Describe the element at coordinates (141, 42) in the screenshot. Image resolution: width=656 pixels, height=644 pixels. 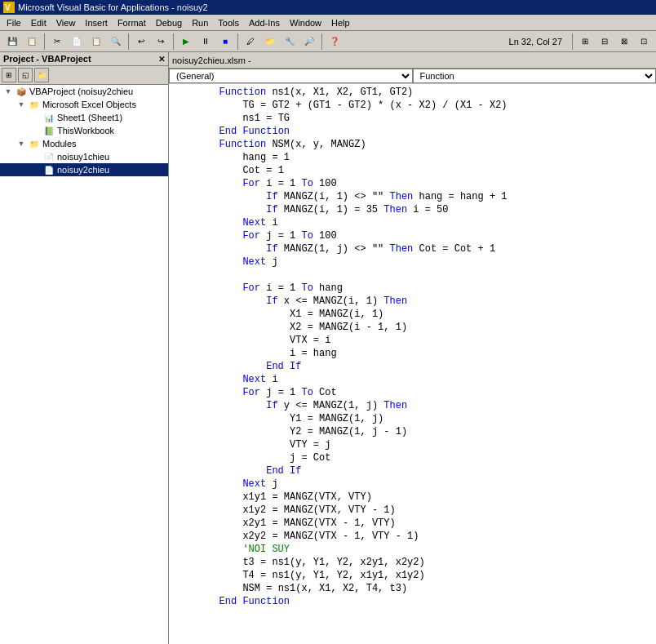
I see `toolbar-undo: ↩` at that location.